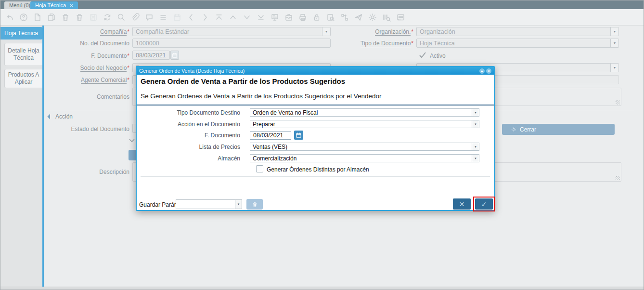 This screenshot has width=644, height=290. What do you see at coordinates (260, 169) in the screenshot?
I see `ordenes-distintas-checkbox` at bounding box center [260, 169].